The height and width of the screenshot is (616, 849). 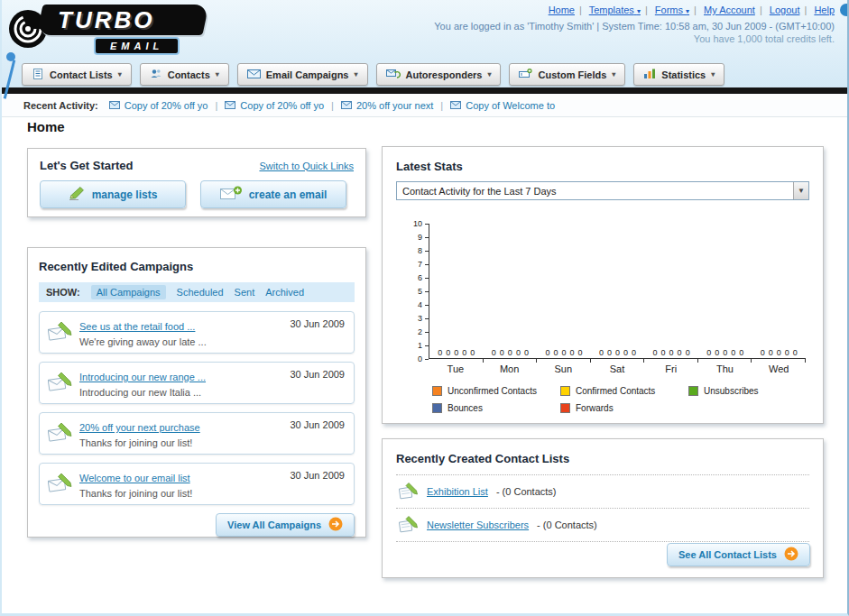 I want to click on campaign-item: 20% off your next purchase Thanks for jo…, so click(x=197, y=433).